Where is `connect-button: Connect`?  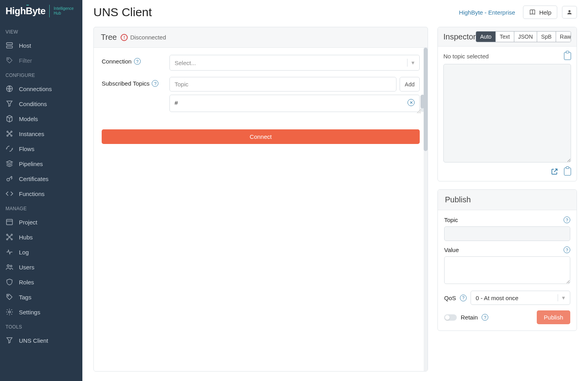 connect-button: Connect is located at coordinates (261, 136).